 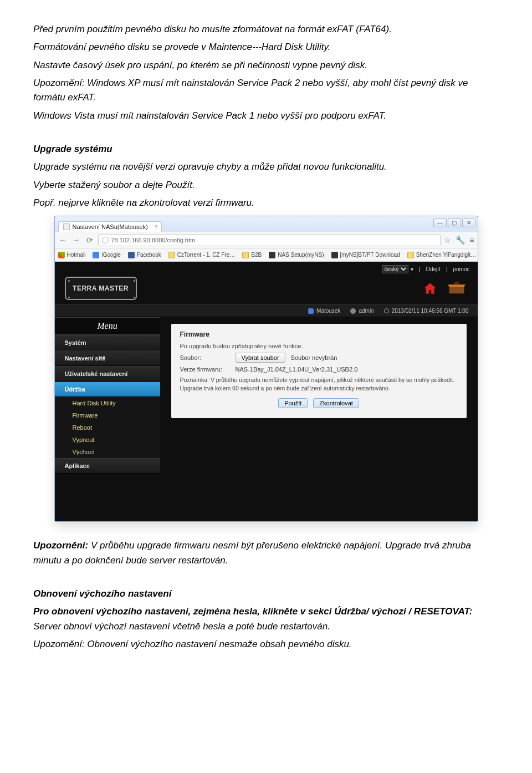 What do you see at coordinates (266, 47) in the screenshot?
I see `para: Formátování pevného disku se provede v M…` at bounding box center [266, 47].